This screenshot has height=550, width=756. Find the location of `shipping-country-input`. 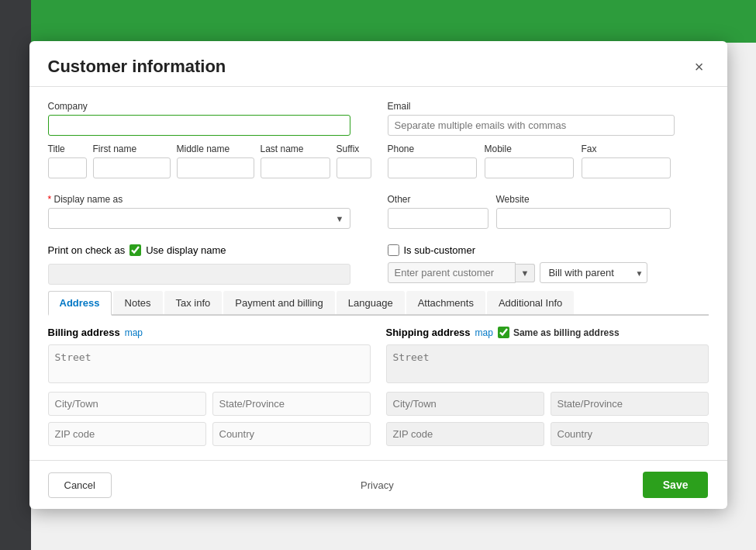

shipping-country-input is located at coordinates (630, 434).